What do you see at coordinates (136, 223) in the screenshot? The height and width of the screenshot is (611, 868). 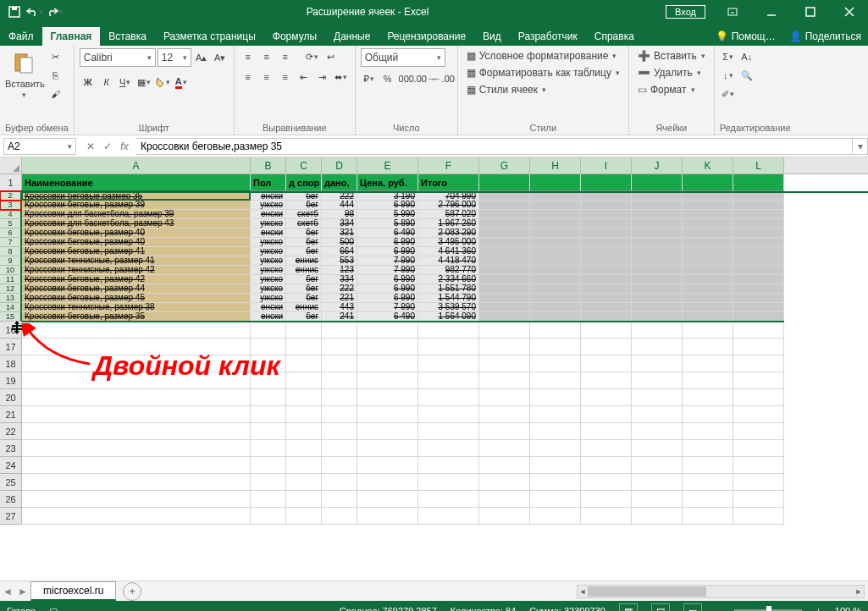 I see `cell: Кроссовки для баскетбола, размер 43` at bounding box center [136, 223].